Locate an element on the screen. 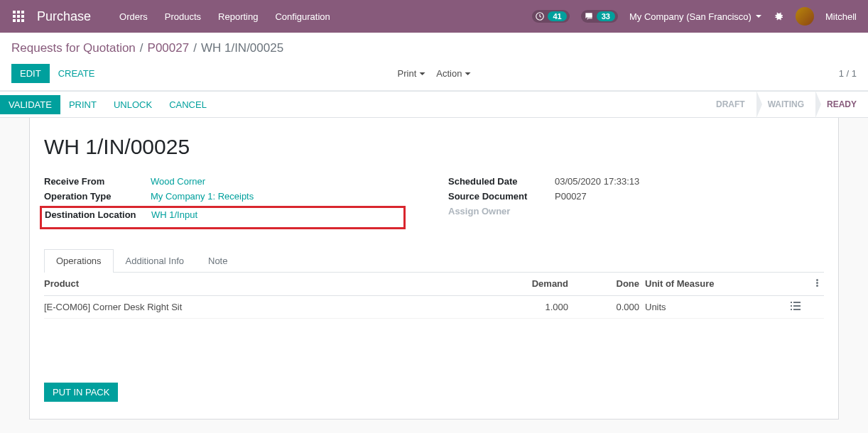 The width and height of the screenshot is (868, 433). col-product-header: Product is located at coordinates (271, 284).